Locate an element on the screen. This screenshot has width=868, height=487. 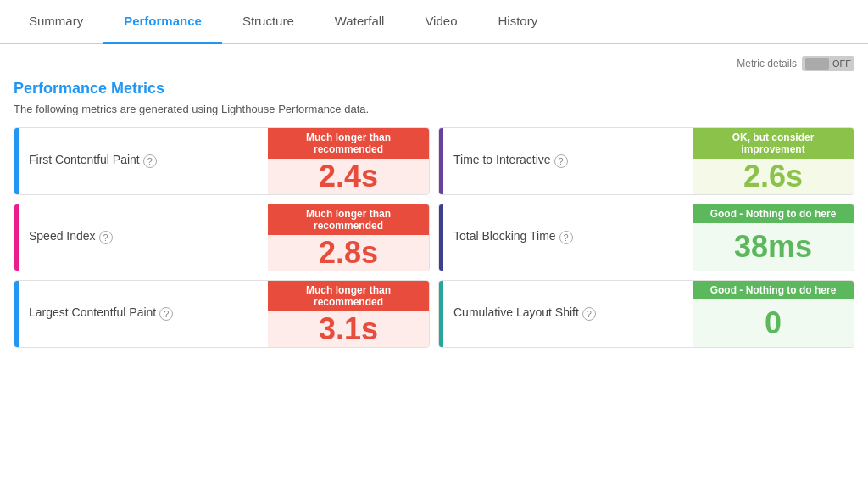
metric-value: 2.8s is located at coordinates (348, 253).